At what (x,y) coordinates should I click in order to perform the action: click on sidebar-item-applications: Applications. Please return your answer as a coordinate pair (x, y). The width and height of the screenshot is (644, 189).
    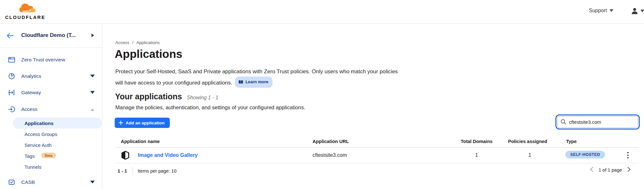
    Looking at the image, I should click on (57, 123).